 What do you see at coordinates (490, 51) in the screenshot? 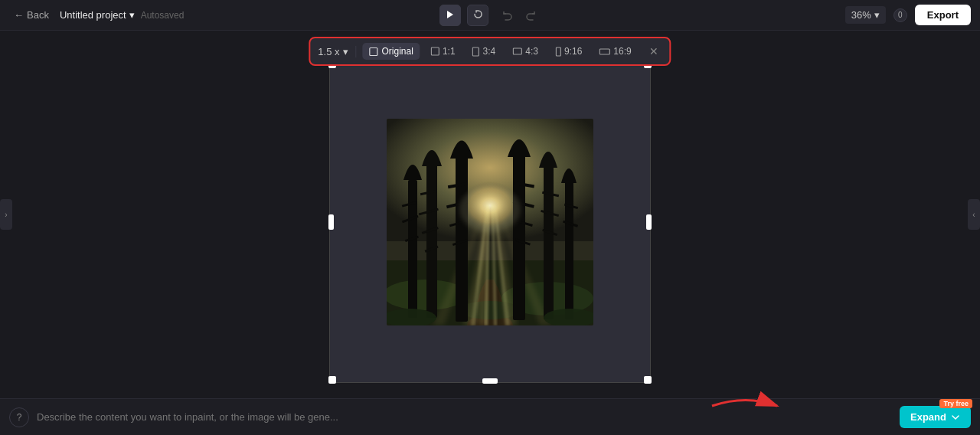
I see `aspect-ratio-toolbar: 1.5 x ▾ Original 1:1 3:4 4:3 9:16 16:9 ✕` at bounding box center [490, 51].